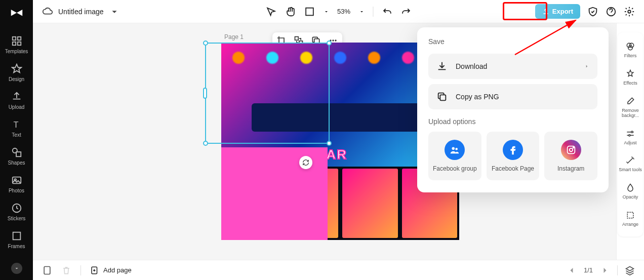 Image resolution: width=644 pixels, height=280 pixels. I want to click on opacity-icon, so click(630, 188).